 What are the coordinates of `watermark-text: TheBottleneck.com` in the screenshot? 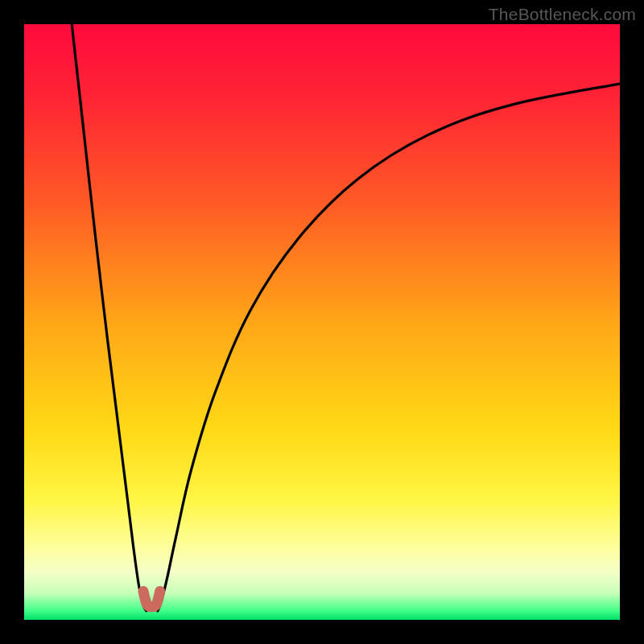 It's located at (562, 14).